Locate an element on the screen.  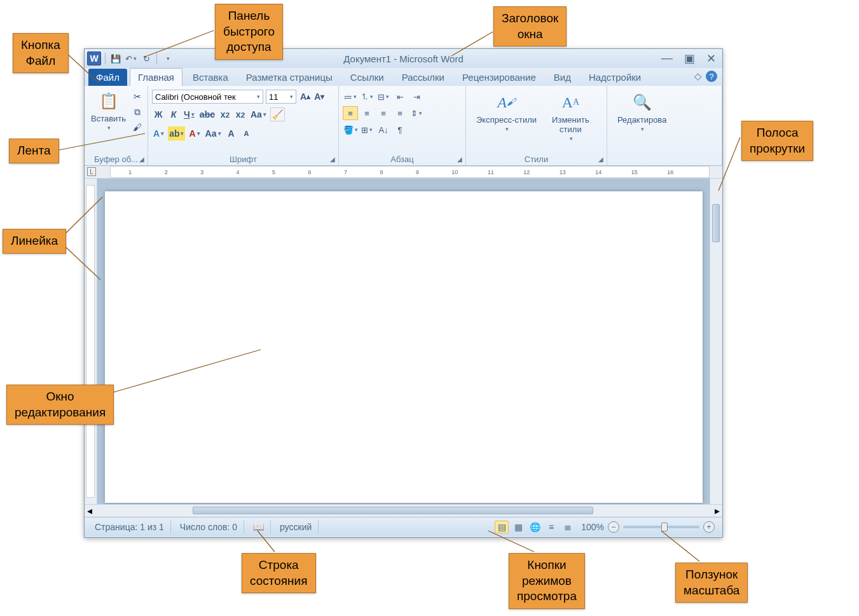
change-case-button: Aa▾ is located at coordinates (258, 114).